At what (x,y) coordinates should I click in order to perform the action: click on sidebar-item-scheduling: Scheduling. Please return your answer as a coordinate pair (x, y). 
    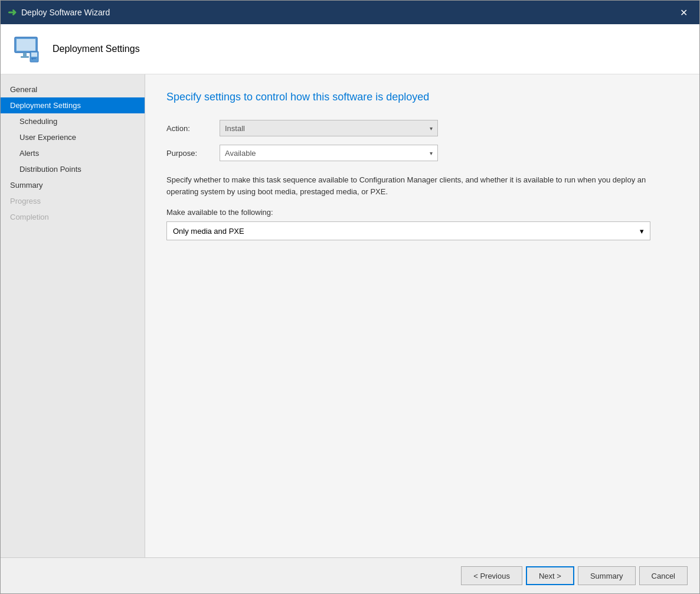
    Looking at the image, I should click on (73, 122).